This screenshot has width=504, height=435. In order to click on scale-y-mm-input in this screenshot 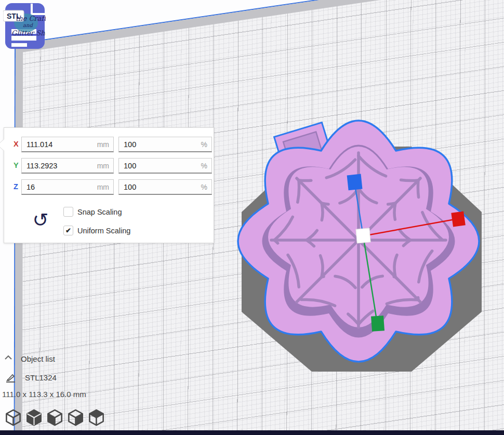, I will do `click(68, 166)`.